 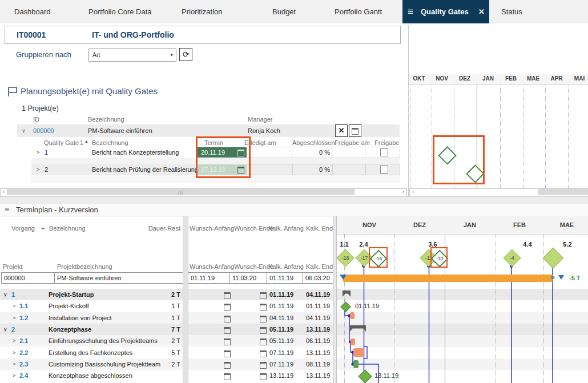 What do you see at coordinates (167, 341) in the screenshot?
I see `task-row: > 2.1 Einführungsschulung des Projekttea…` at bounding box center [167, 341].